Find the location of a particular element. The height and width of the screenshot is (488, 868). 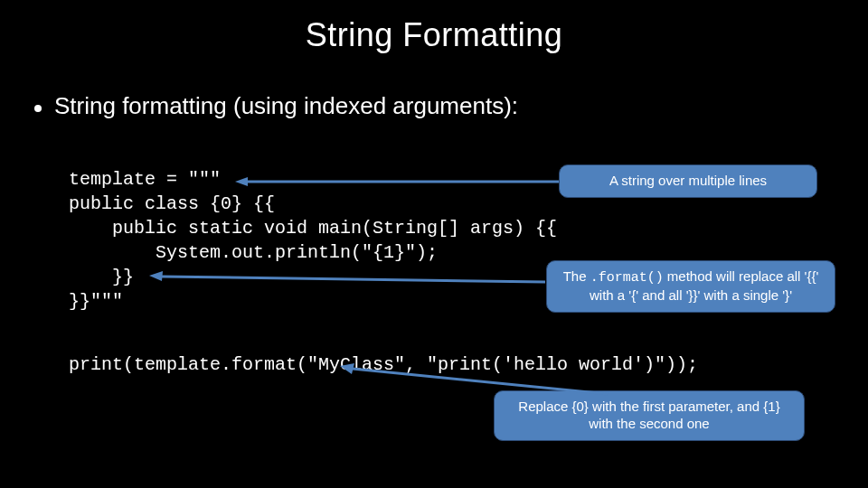

bullet-dot-icon is located at coordinates (38, 108).